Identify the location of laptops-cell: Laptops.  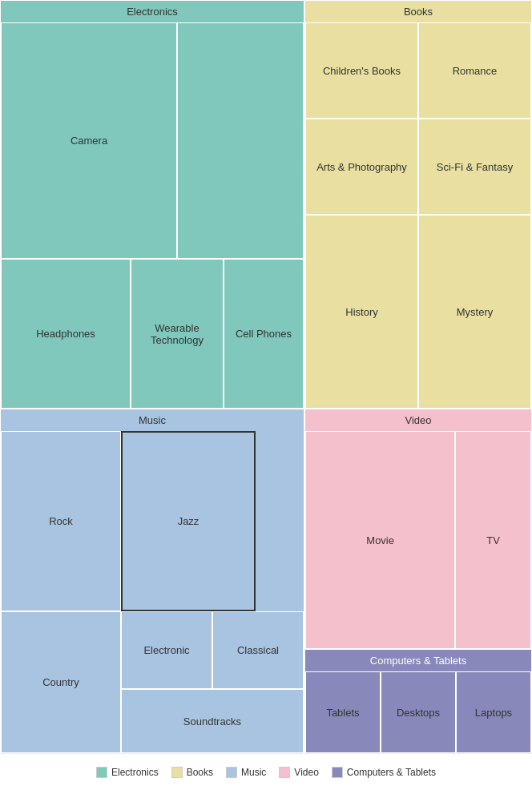
(494, 712).